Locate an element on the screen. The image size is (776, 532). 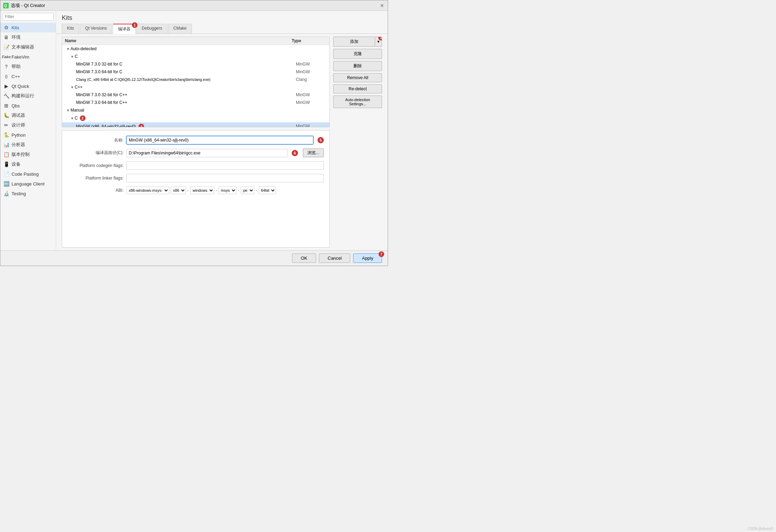
abi-env-select: msys is located at coordinates (227, 190).